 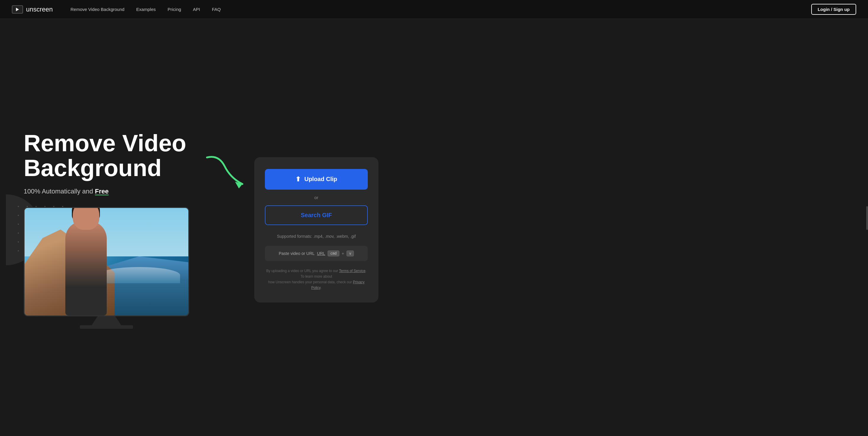 I want to click on nav-examples: Examples, so click(x=146, y=9).